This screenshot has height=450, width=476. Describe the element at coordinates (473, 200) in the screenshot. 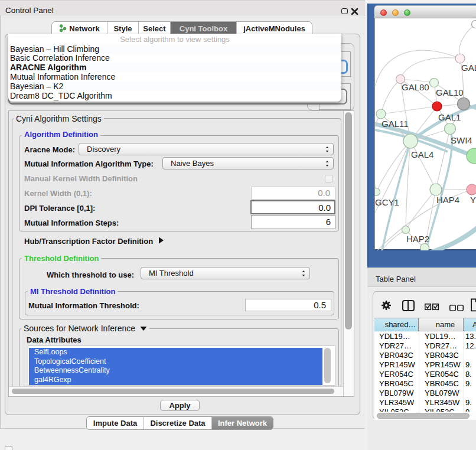

I see `svg-text: Y` at that location.